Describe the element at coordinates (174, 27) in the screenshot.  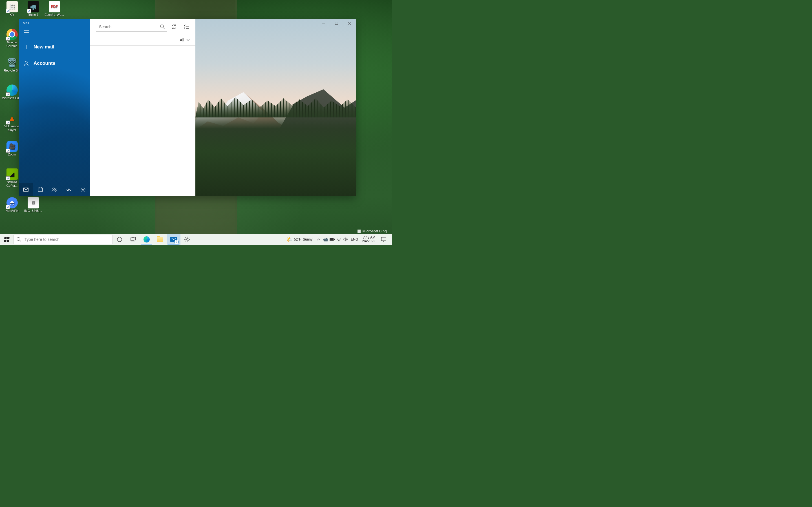
I see `sync-button` at that location.